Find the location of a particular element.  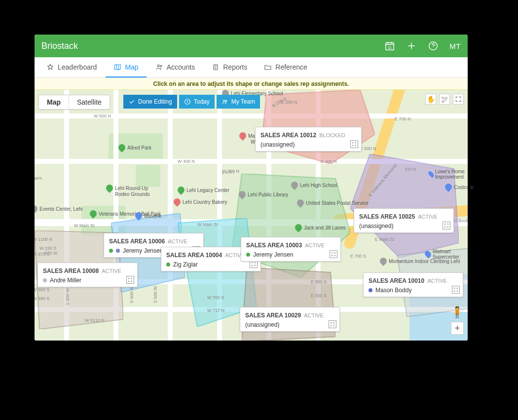

tab-label: Reference is located at coordinates (291, 67).